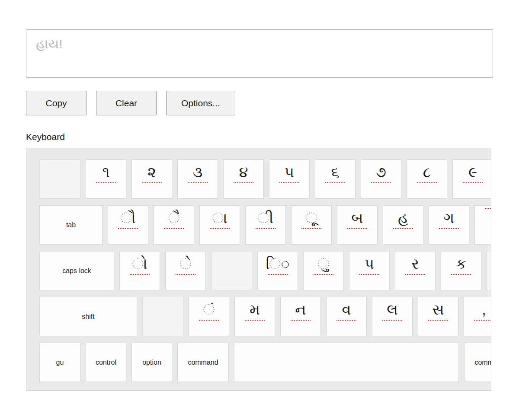  What do you see at coordinates (220, 218) in the screenshot?
I see `key-glyph: ◌ા` at bounding box center [220, 218].